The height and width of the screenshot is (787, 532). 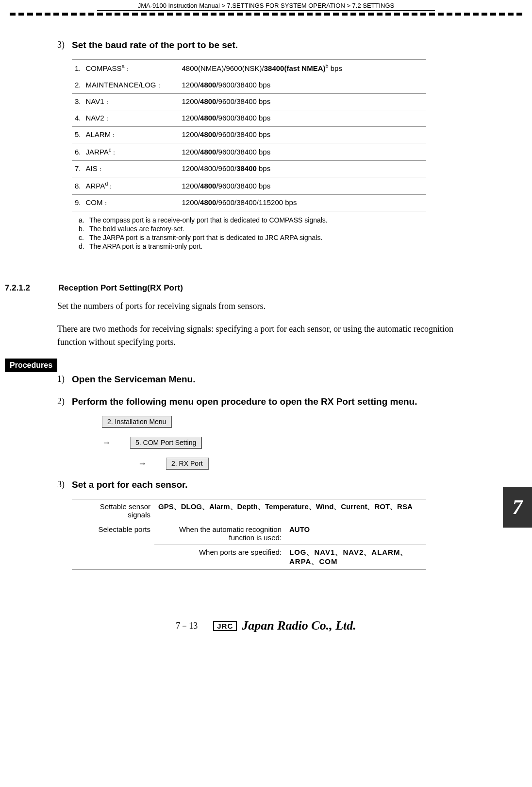 I want to click on proc-step-3-num: 3), so click(x=65, y=485).